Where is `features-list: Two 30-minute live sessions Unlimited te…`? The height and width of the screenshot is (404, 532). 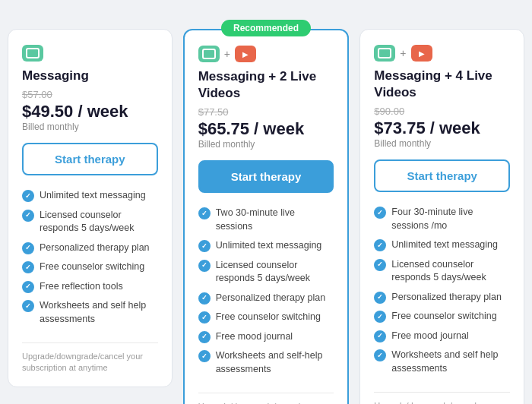
features-list: Two 30-minute live sessions Unlimited te… is located at coordinates (266, 295).